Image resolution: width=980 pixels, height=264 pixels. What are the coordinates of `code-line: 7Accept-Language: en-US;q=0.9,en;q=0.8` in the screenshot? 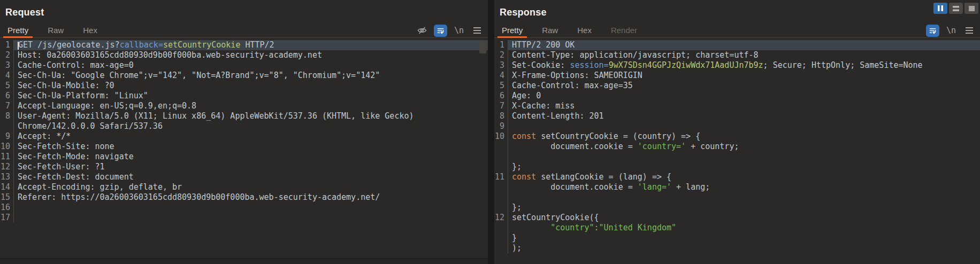 It's located at (244, 106).